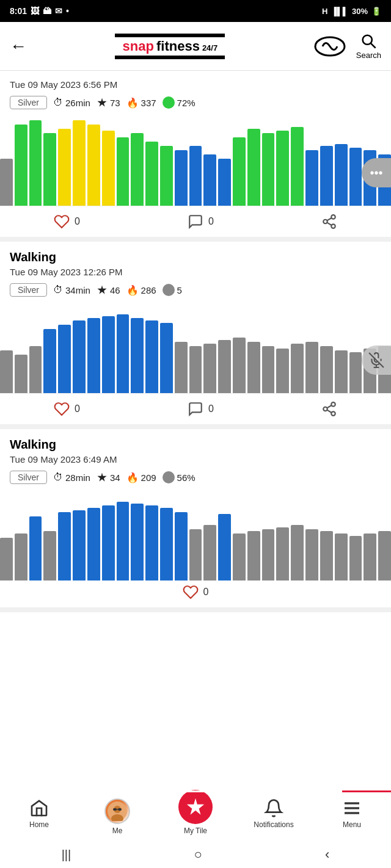 The width and height of the screenshot is (391, 868). Describe the element at coordinates (376, 360) in the screenshot. I see `mute-button` at that location.